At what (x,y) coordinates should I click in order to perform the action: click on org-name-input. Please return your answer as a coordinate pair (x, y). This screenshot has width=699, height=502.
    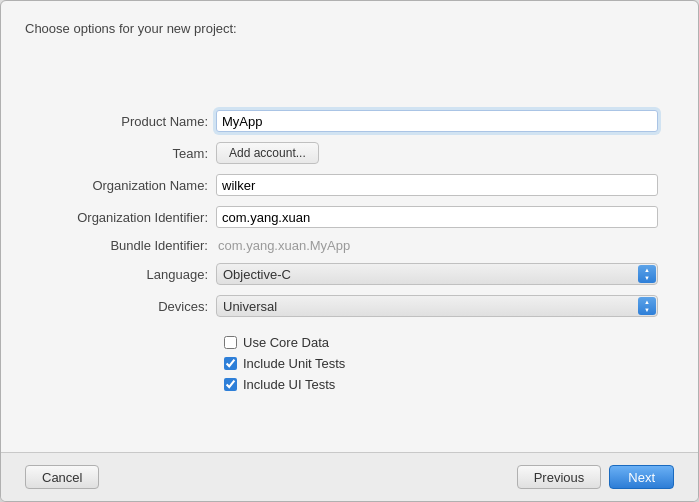
    Looking at the image, I should click on (437, 185).